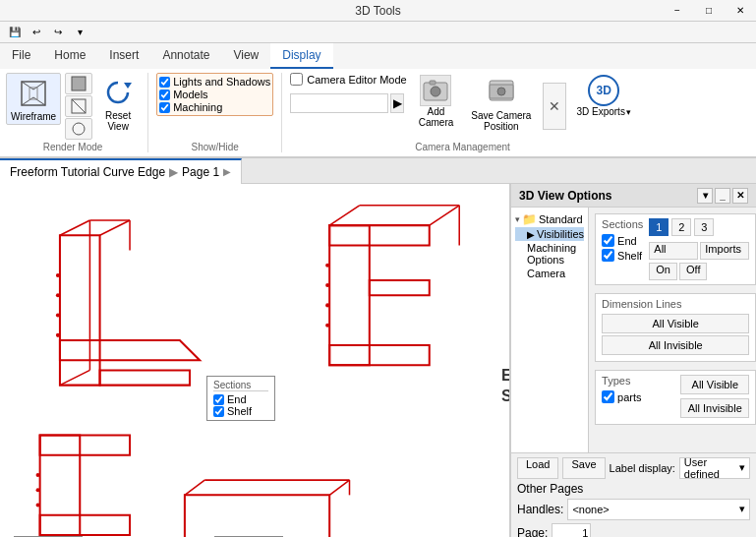 The width and height of the screenshot is (756, 537). What do you see at coordinates (378, 32) in the screenshot?
I see `quick-access-toolbar: 💾 ↩ ↪ ▾` at bounding box center [378, 32].